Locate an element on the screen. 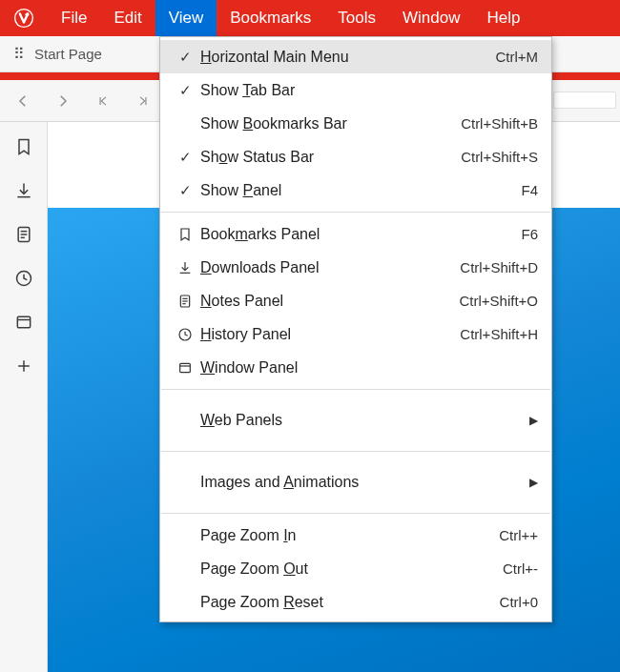  menu-item-label: Window Panel is located at coordinates (369, 368).